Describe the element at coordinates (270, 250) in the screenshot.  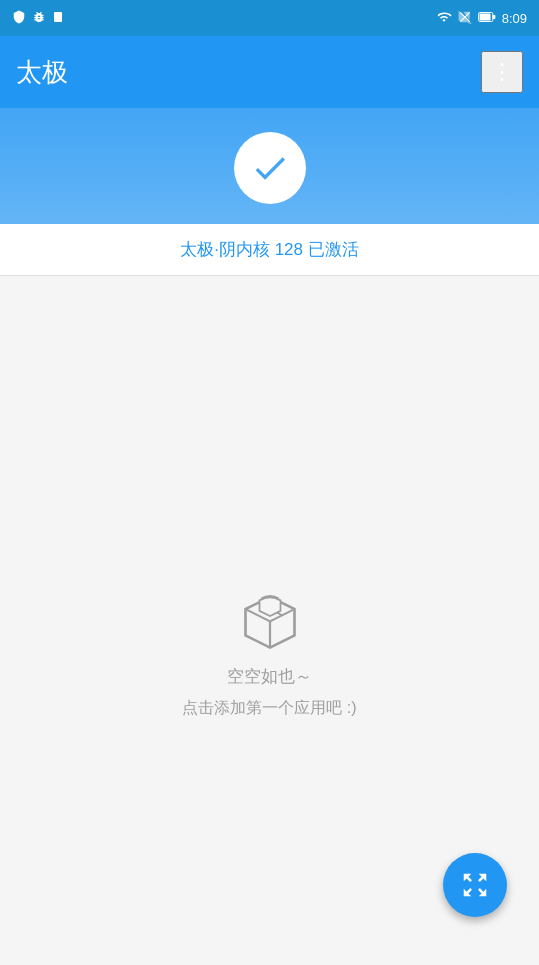
I see `activation-status-text: 太极·阴内核 128 已激活` at that location.